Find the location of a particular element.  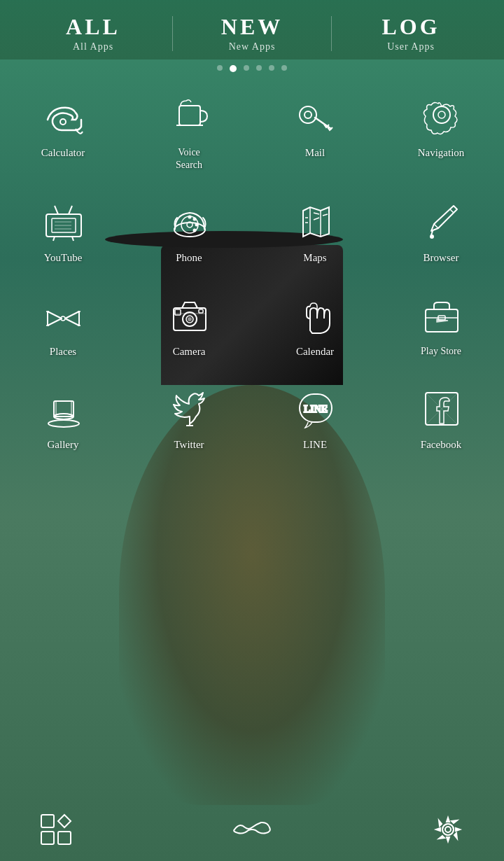

app-facebook: Facebook is located at coordinates (441, 419).